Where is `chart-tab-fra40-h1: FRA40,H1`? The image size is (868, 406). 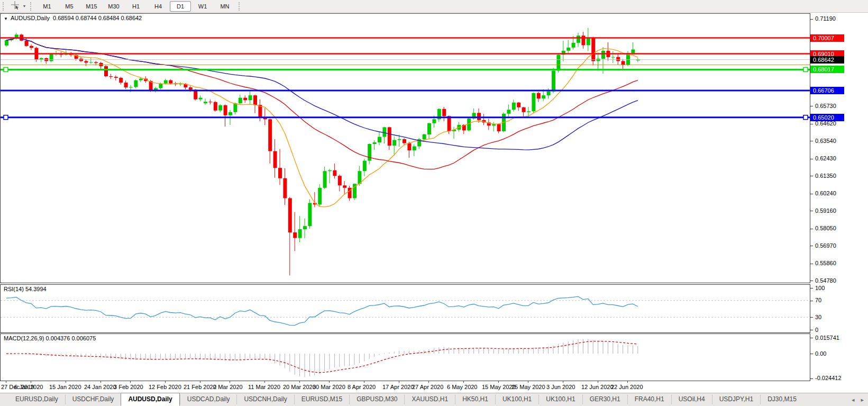
chart-tab-fra40-h1: FRA40,H1 is located at coordinates (650, 399).